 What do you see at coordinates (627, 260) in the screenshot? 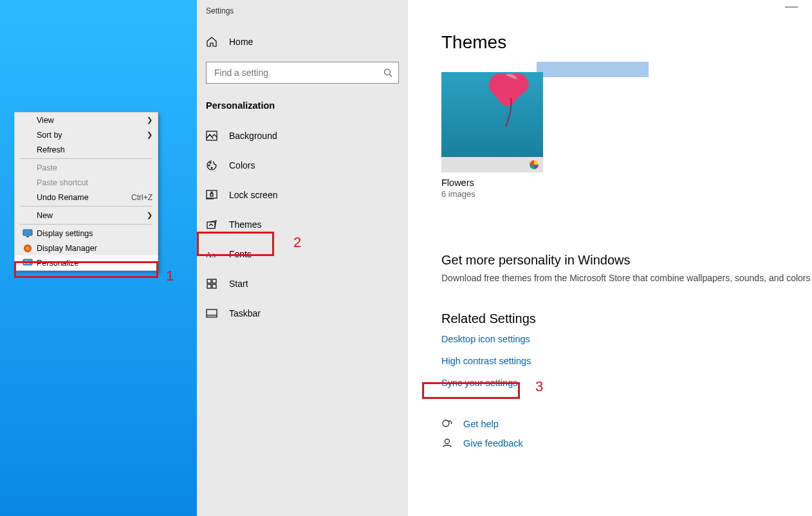
I see `more-heading: Get more personality in Windows` at bounding box center [627, 260].